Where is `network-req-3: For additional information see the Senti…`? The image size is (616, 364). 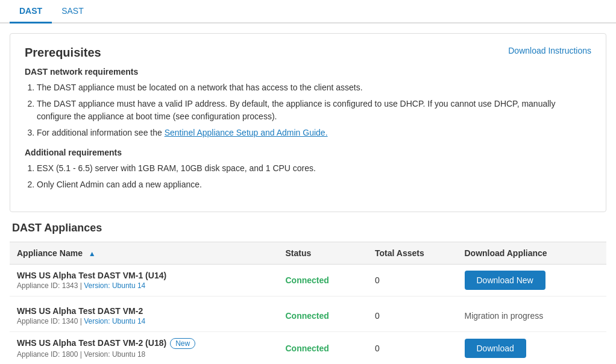 network-req-3: For additional information see the Senti… is located at coordinates (314, 133).